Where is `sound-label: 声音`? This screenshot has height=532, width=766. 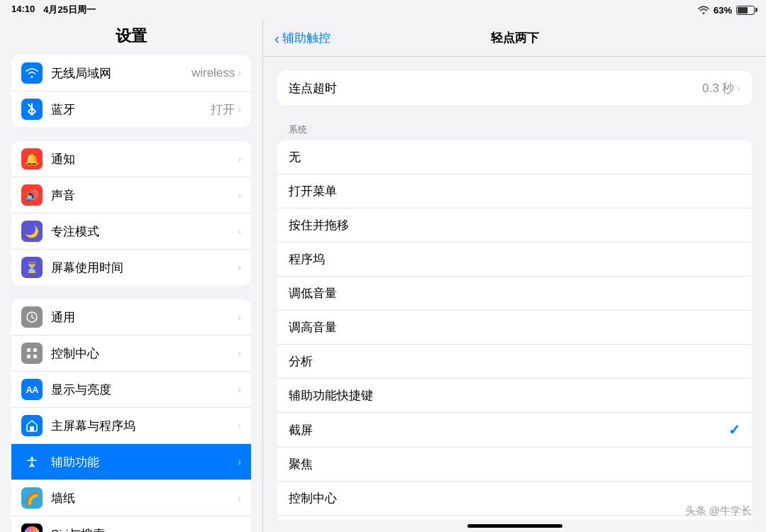
sound-label: 声音 is located at coordinates (145, 196).